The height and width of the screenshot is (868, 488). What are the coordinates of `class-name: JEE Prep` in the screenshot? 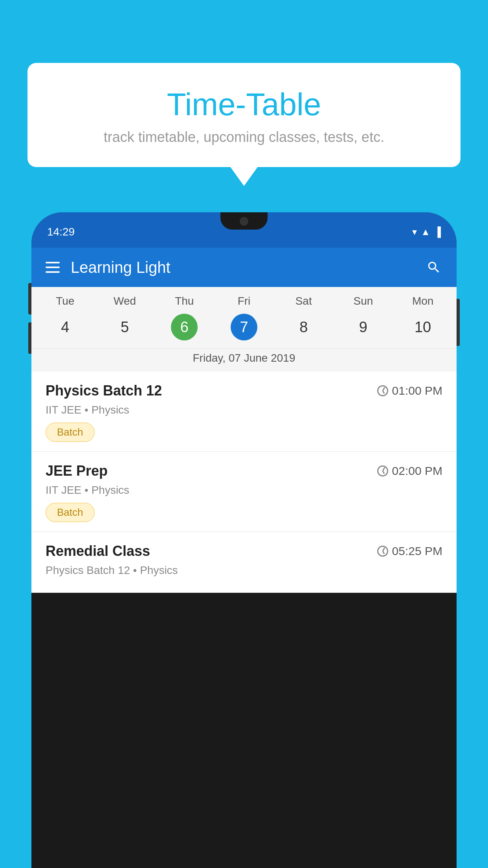 It's located at (77, 471).